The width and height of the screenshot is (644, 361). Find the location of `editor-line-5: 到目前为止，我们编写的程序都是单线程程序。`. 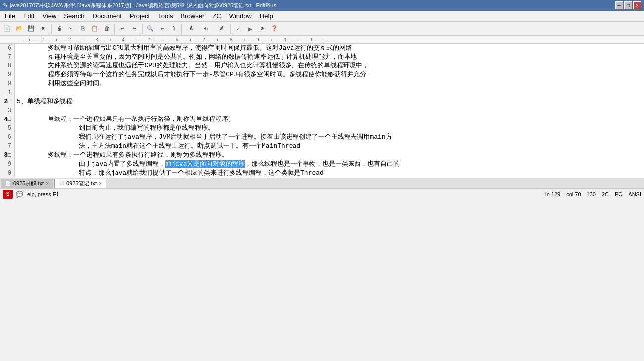

editor-line-5: 到目前为止，我们编写的程序都是单线程程序。 is located at coordinates (329, 128).